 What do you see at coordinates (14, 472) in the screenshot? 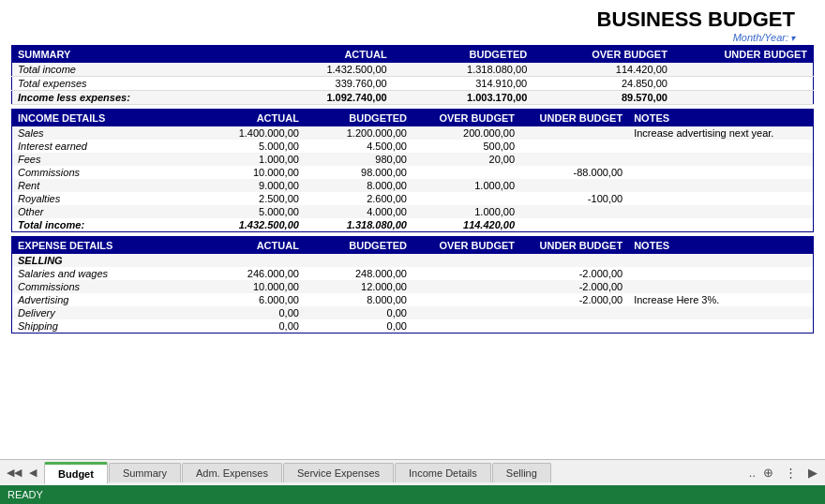
I see `tab-first-button: ◀◀` at bounding box center [14, 472].